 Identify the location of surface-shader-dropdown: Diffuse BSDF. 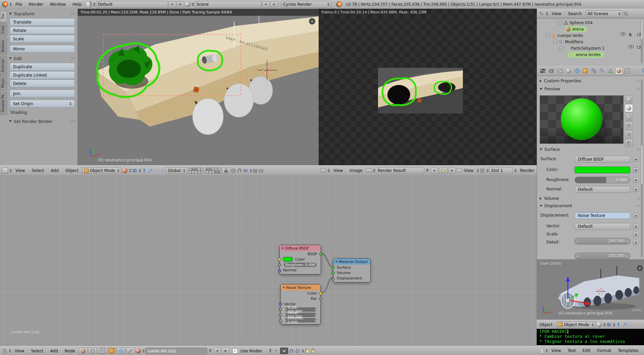
(602, 159).